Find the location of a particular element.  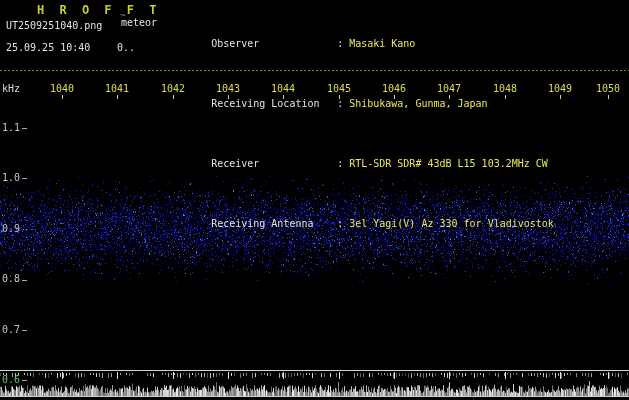

app-title: H R O F F T is located at coordinates (98, 10).